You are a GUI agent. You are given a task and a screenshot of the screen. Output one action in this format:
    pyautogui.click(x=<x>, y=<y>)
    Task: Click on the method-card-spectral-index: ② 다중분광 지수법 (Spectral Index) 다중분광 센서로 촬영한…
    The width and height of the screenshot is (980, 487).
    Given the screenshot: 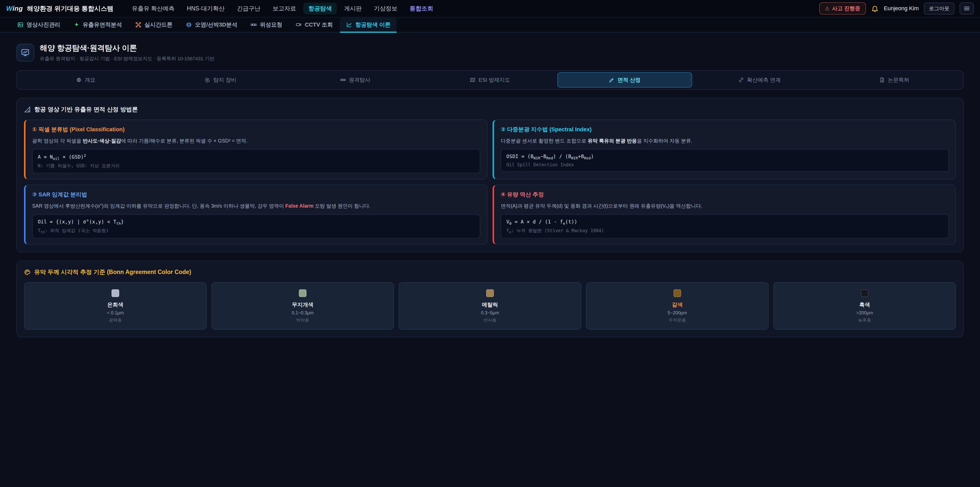 What is the action you would take?
    pyautogui.click(x=724, y=149)
    